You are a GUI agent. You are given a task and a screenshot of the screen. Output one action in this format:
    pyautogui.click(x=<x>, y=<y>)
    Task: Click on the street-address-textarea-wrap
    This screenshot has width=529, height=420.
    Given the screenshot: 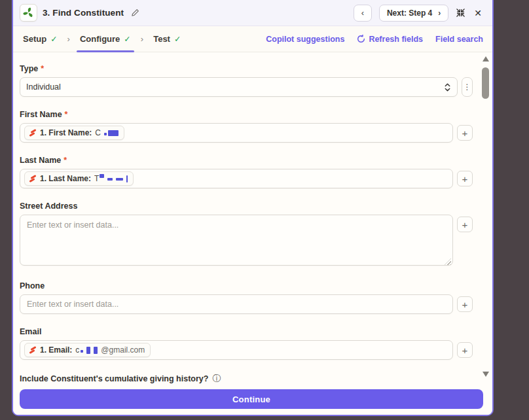 What is the action you would take?
    pyautogui.click(x=236, y=241)
    